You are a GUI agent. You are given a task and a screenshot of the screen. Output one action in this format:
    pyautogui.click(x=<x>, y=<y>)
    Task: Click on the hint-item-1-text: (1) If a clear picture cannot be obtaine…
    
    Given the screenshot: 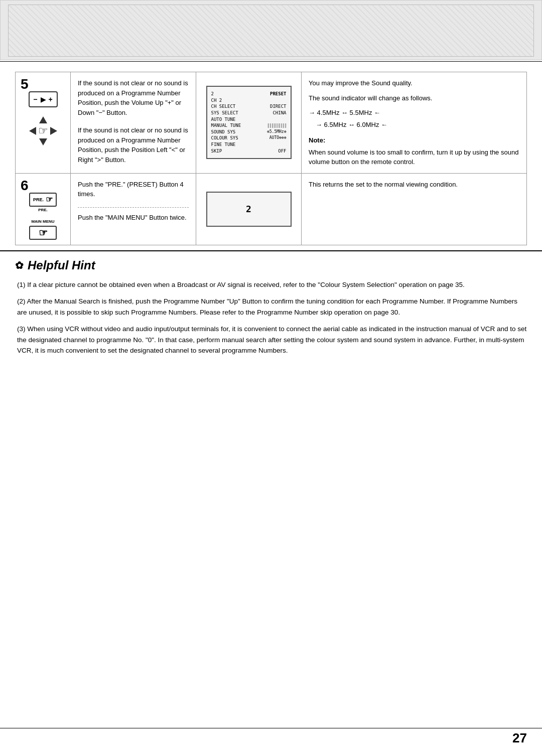 What is the action you would take?
    pyautogui.click(x=241, y=285)
    